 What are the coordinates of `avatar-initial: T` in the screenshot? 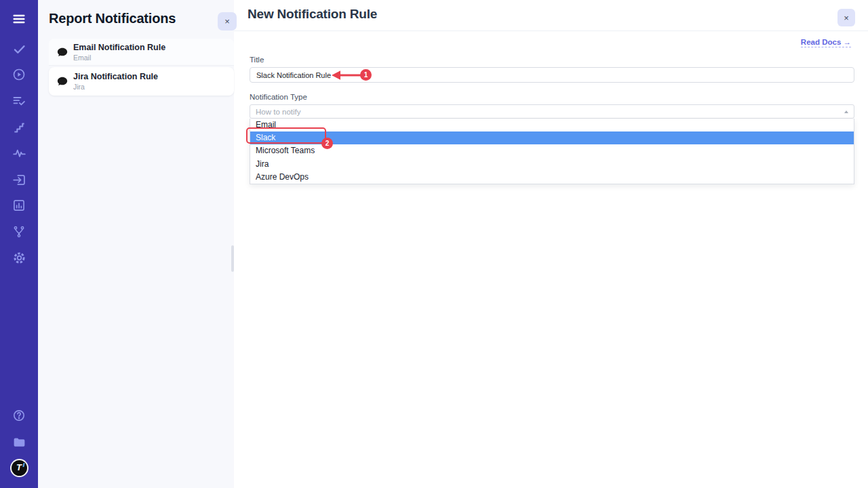 It's located at (19, 468).